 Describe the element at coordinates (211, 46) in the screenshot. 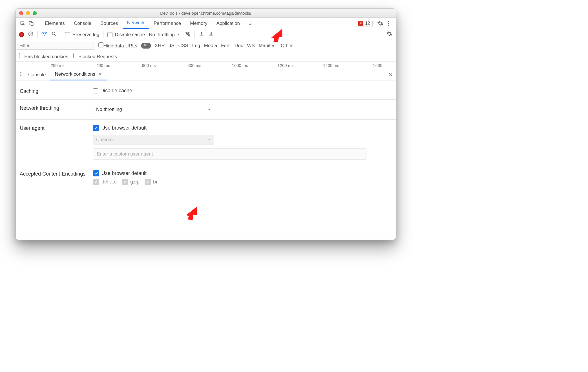

I see `filter-type-media: Media` at that location.